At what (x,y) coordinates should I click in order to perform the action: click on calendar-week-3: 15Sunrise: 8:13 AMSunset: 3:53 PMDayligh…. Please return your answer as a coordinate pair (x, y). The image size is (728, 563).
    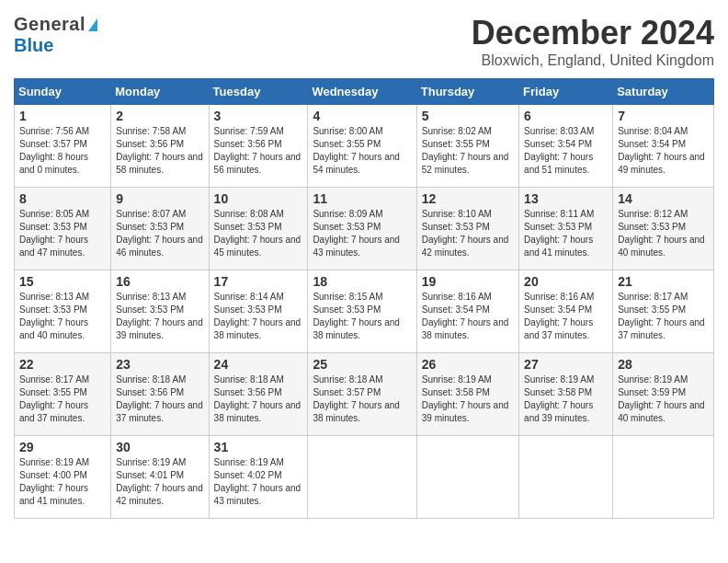
    Looking at the image, I should click on (364, 312).